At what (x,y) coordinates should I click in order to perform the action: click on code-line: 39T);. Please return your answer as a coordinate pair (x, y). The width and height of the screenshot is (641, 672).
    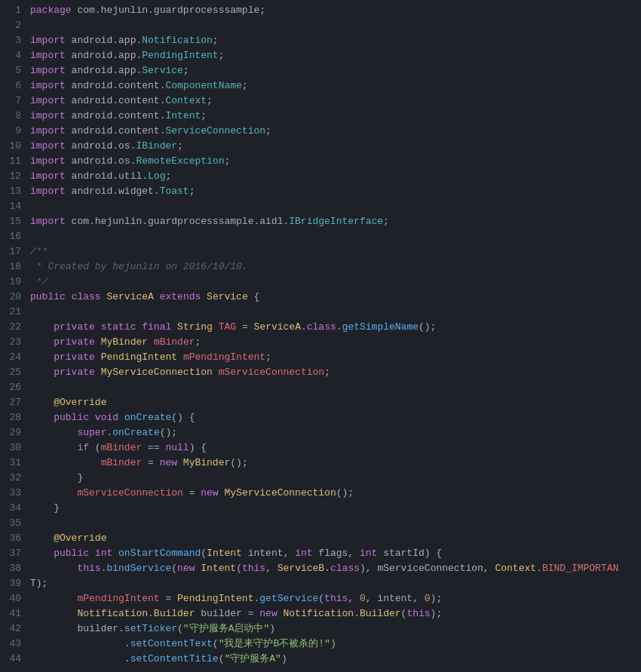
    Looking at the image, I should click on (320, 584).